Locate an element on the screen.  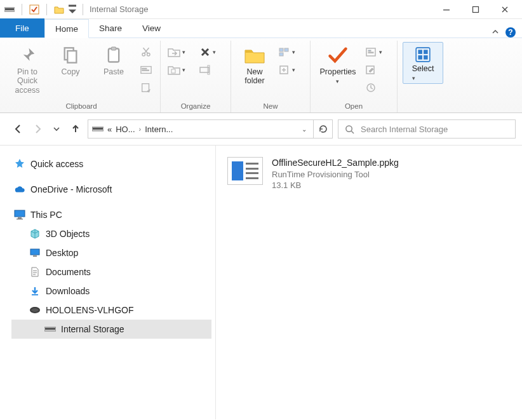
pin-icon is located at coordinates (27, 55).